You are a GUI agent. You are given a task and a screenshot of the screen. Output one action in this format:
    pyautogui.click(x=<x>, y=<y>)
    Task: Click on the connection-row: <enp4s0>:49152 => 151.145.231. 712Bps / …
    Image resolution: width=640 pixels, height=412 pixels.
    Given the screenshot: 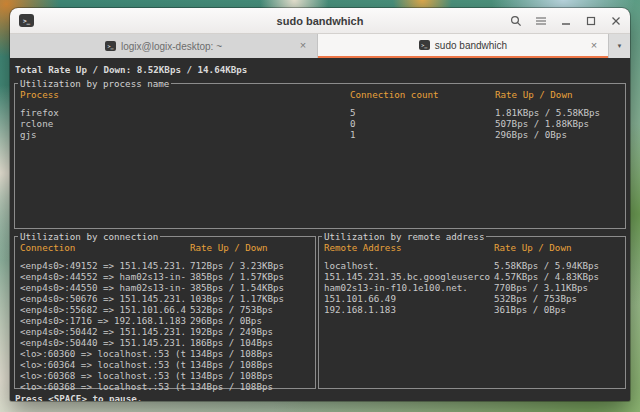 What is the action you would take?
    pyautogui.click(x=168, y=266)
    